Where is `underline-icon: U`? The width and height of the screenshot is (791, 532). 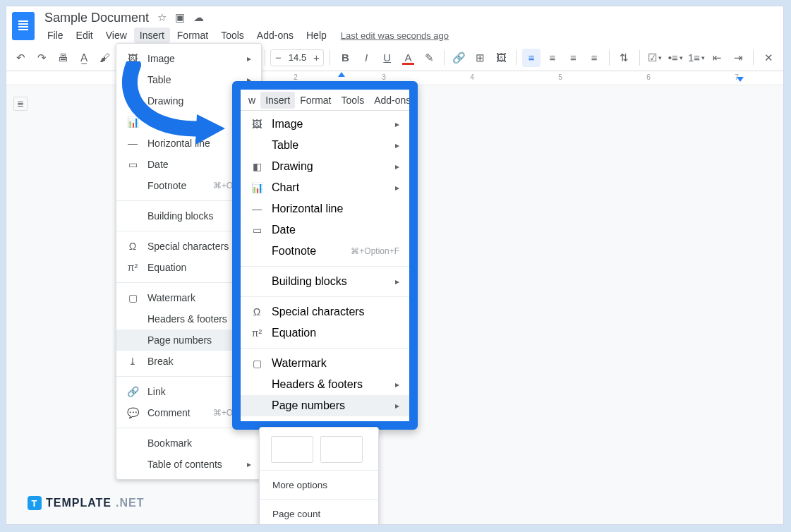 underline-icon: U is located at coordinates (387, 58).